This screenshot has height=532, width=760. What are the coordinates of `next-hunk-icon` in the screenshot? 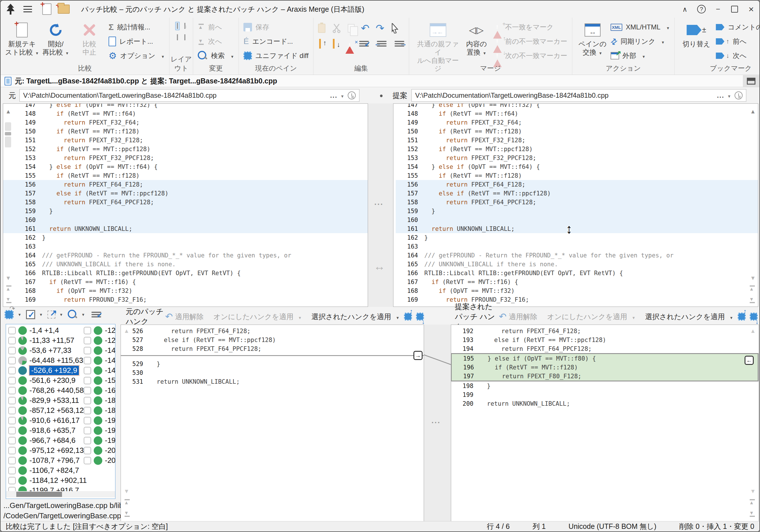 It's located at (754, 316).